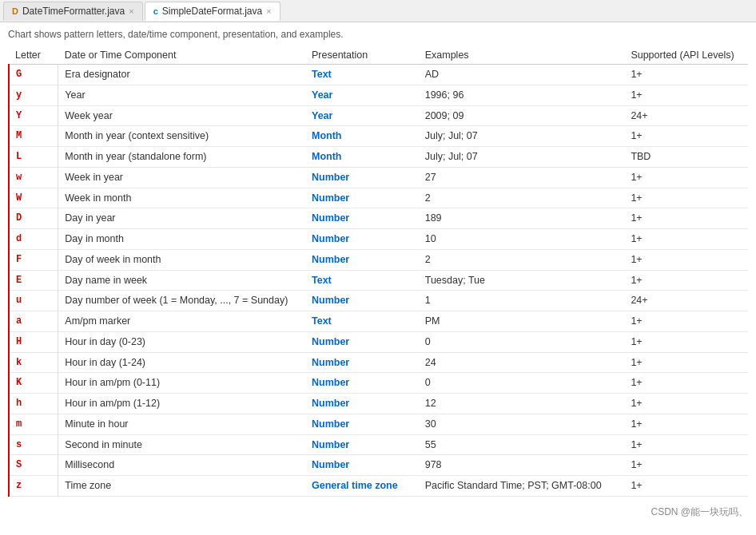 Image resolution: width=756 pixels, height=535 pixels. Describe the element at coordinates (379, 219) in the screenshot. I see `table-row: DDay in yearNumber1891+` at that location.